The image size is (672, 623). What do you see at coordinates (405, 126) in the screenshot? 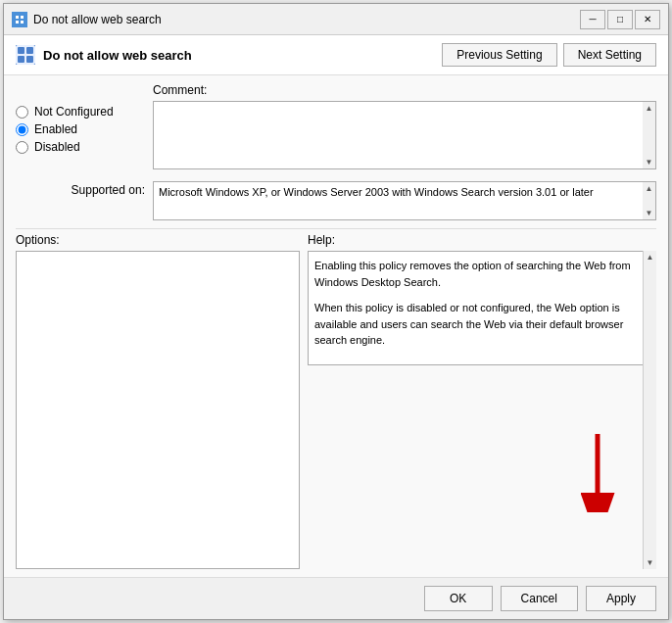
I see `comment-section: Comment: ▲ ▼` at bounding box center [405, 126].